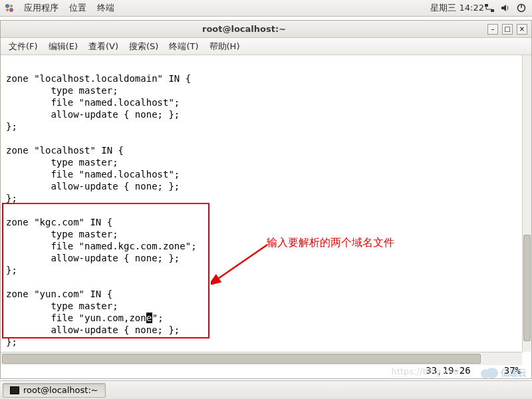 This screenshot has height=399, width=532. I want to click on vim-cursor: e, so click(149, 318).